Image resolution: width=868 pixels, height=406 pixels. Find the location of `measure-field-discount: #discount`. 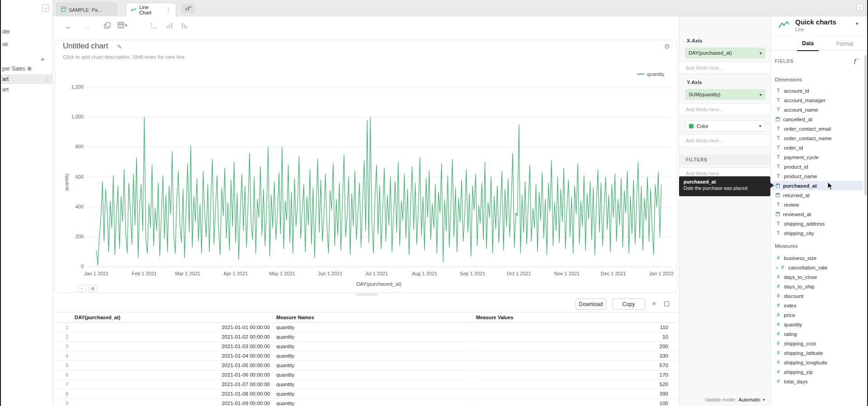

measure-field-discount: #discount is located at coordinates (817, 296).